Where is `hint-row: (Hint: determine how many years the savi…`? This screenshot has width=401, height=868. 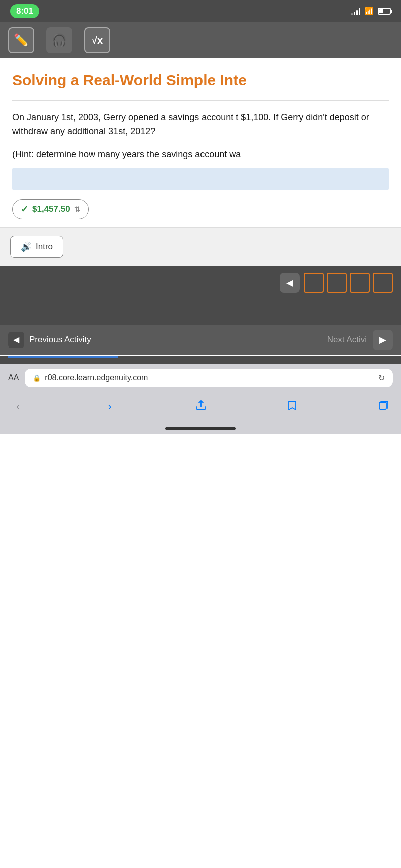
hint-row: (Hint: determine how many years the savi… is located at coordinates (200, 155).